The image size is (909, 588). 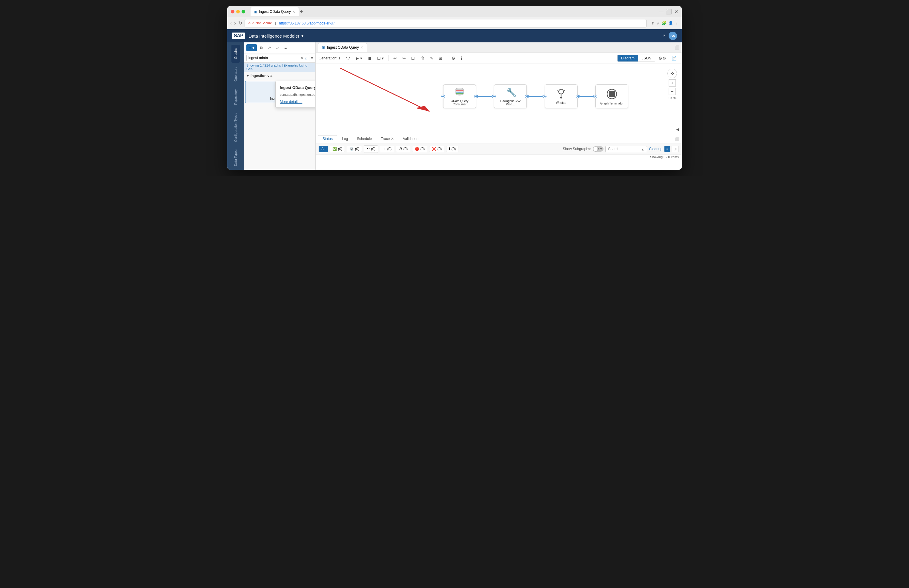 What do you see at coordinates (261, 48) in the screenshot?
I see `copy-btn: ⧉` at bounding box center [261, 48].